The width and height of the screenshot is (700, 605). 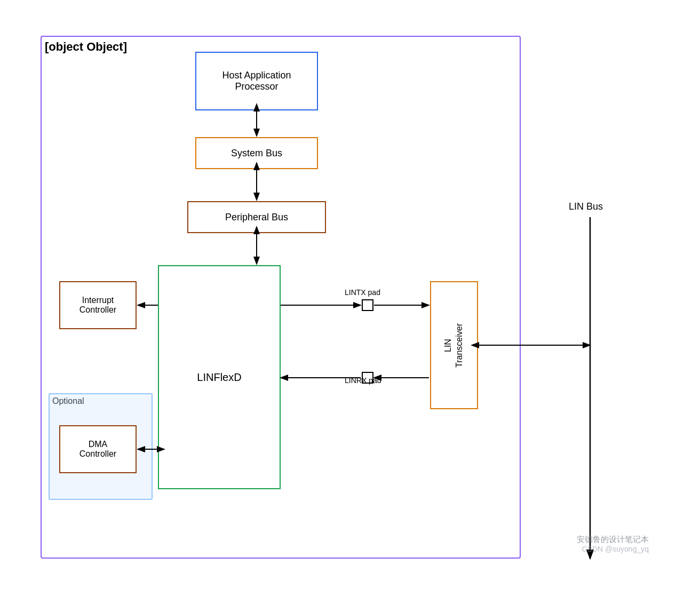 I want to click on host-processor-label: Host ApplicationProcessor, so click(x=256, y=81).